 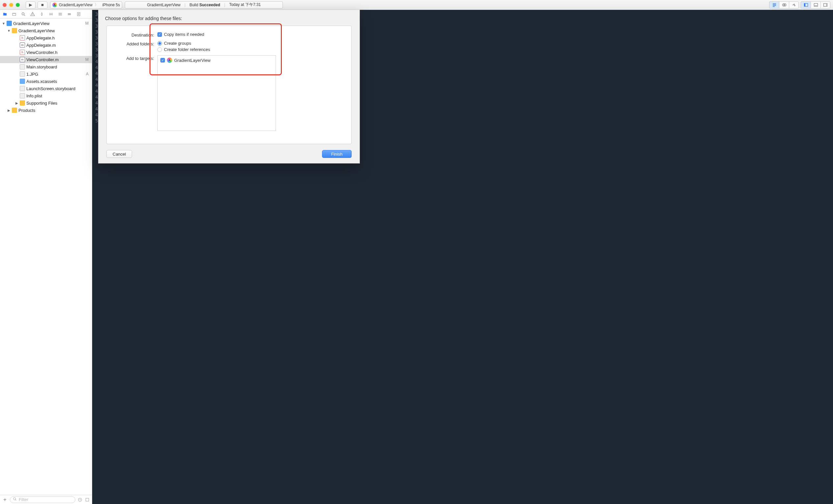 I want to click on tree-row: hAppDelegate.h, so click(x=46, y=38).